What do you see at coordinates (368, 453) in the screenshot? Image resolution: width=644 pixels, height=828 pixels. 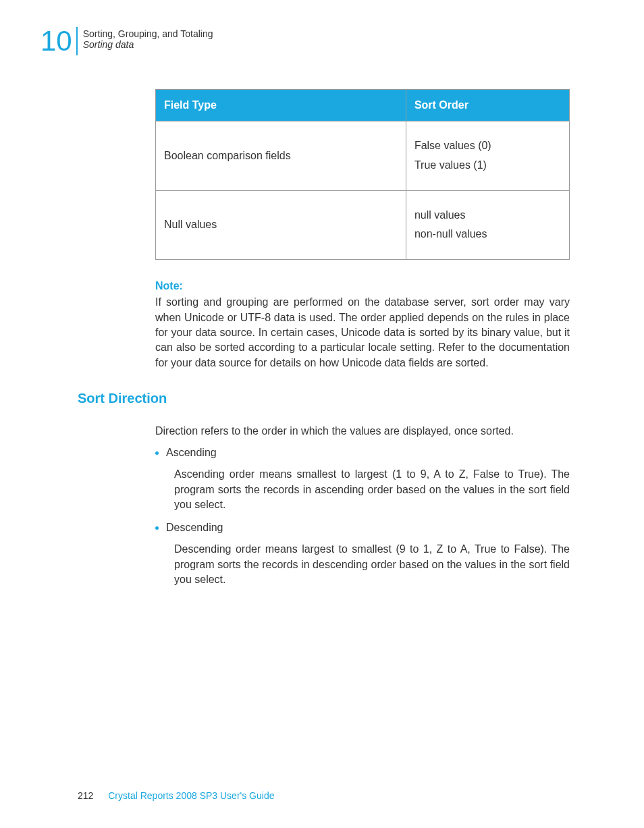 I see `bullet-label: Ascending` at bounding box center [368, 453].